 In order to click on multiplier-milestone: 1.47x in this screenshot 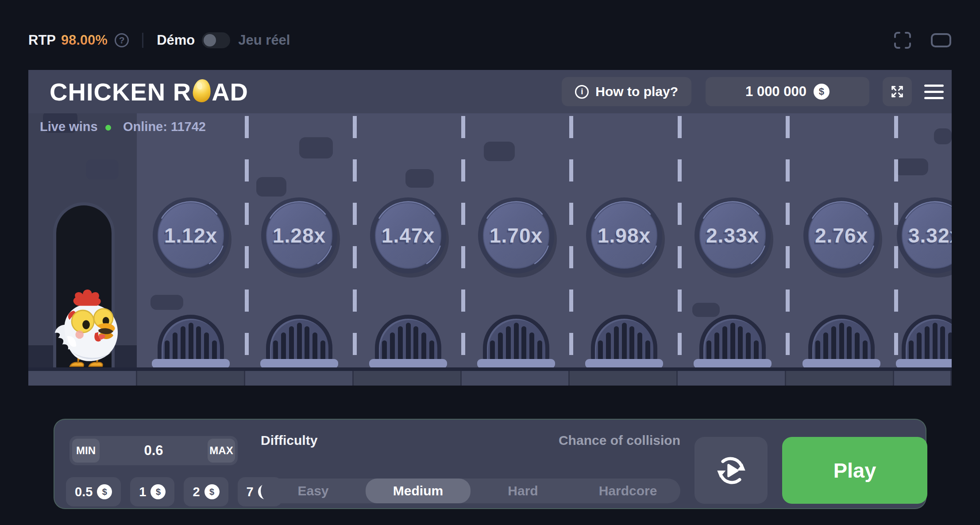, I will do `click(408, 235)`.